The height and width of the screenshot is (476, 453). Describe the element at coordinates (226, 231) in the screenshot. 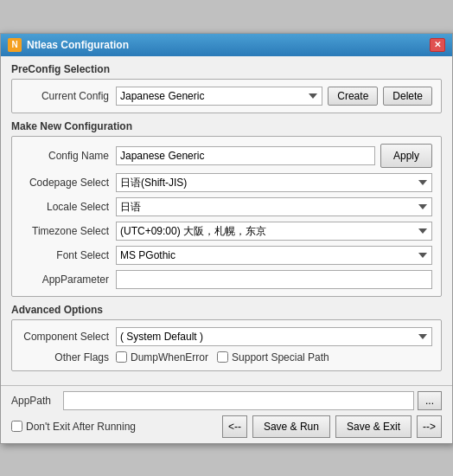

I see `timezone-row: Timezone Select (UTC+09:00) 大阪，札幌，东京` at that location.